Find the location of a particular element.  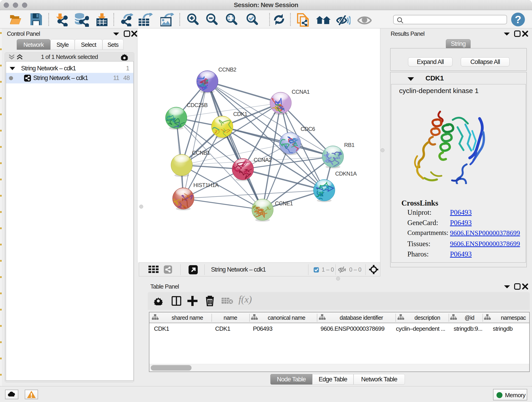

svg-text: RB1 is located at coordinates (349, 145).